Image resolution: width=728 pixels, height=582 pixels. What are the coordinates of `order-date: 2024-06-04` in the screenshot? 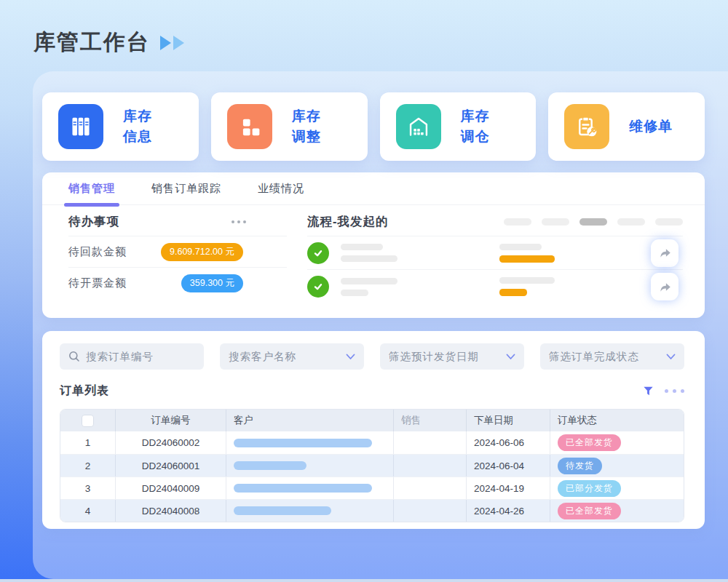 It's located at (508, 466).